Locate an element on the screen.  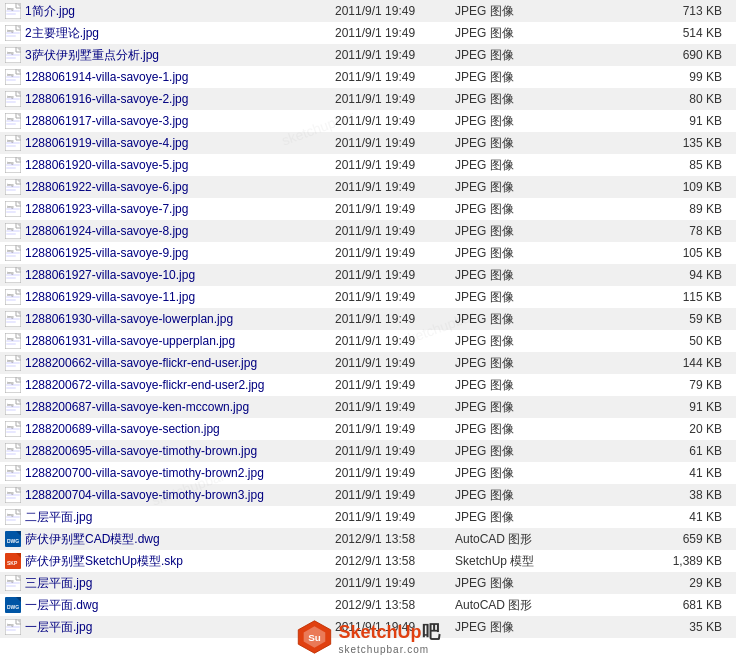
table-row: img 1288200700-villa-savoye-timothy-brow… is located at coordinates (368, 473).